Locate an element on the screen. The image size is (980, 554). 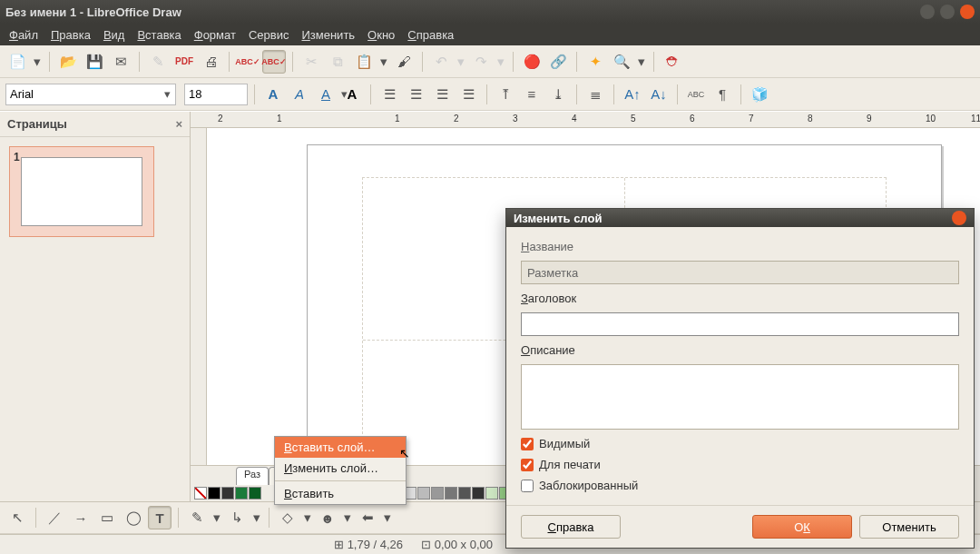
menu-modify: Изменить is located at coordinates (328, 35).